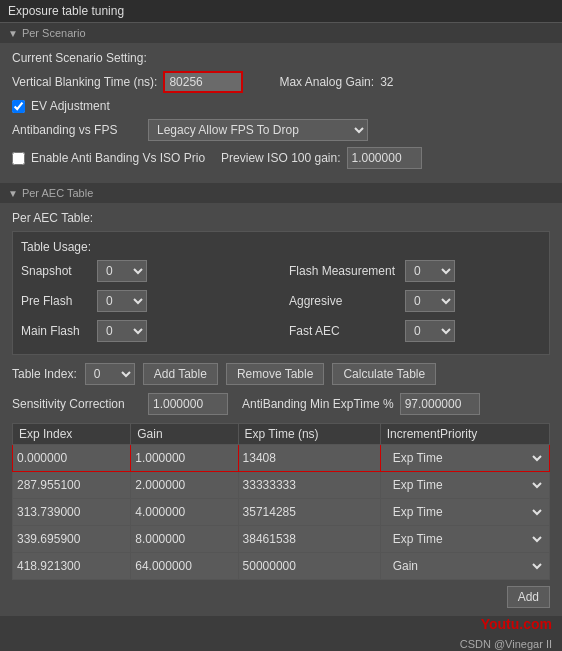  I want to click on exp-index-cell: 0.000000, so click(72, 458).